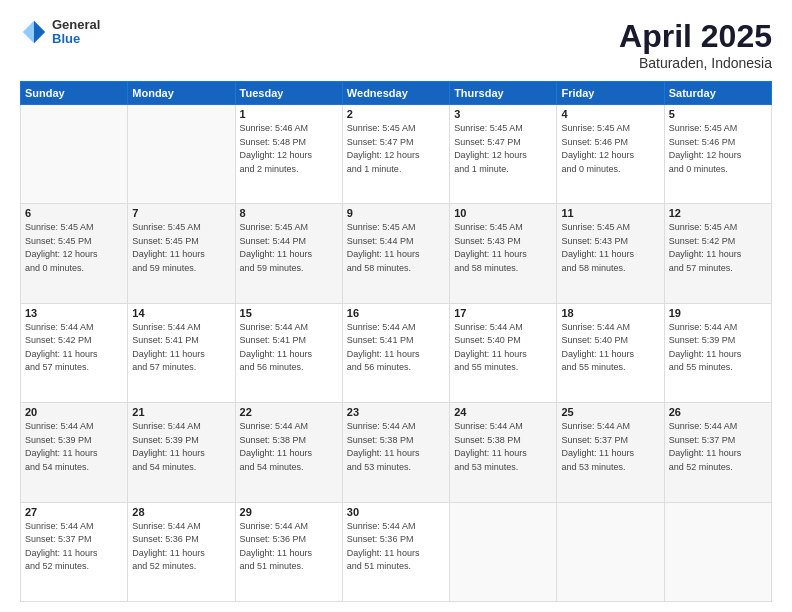  Describe the element at coordinates (610, 412) in the screenshot. I see `day-number: 25` at that location.